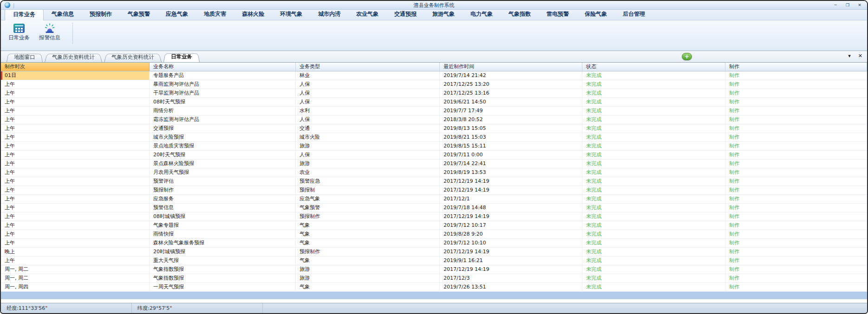 Image resolution: width=868 pixels, height=314 pixels. Describe the element at coordinates (434, 288) in the screenshot. I see `table-row: 周一, 周四一周天气预报气象2019/7/26 13:51未完成制作` at that location.